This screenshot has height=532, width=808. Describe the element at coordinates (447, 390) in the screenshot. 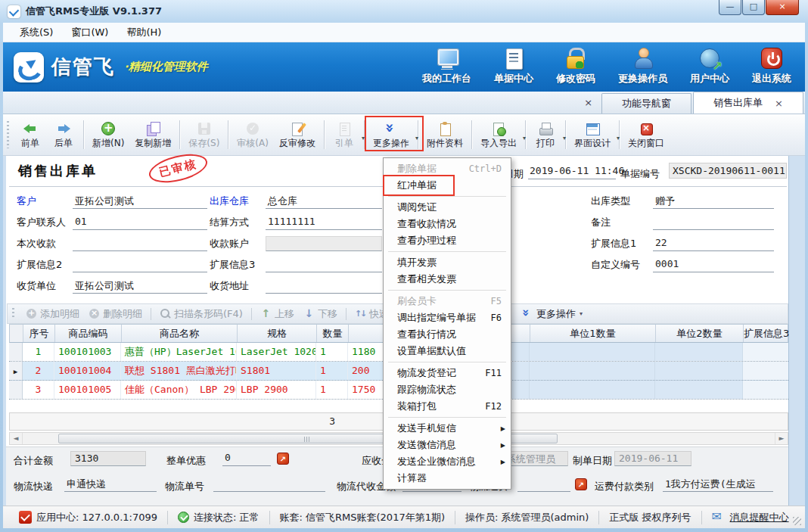

I see `menu-item: 跟踪物流状态` at that location.